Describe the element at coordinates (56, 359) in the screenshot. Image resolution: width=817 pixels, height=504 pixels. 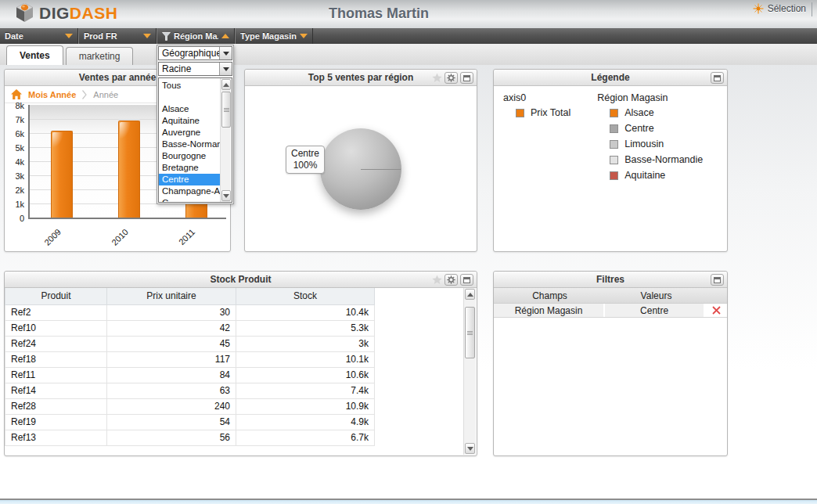
I see `cell-produit: Ref18` at that location.